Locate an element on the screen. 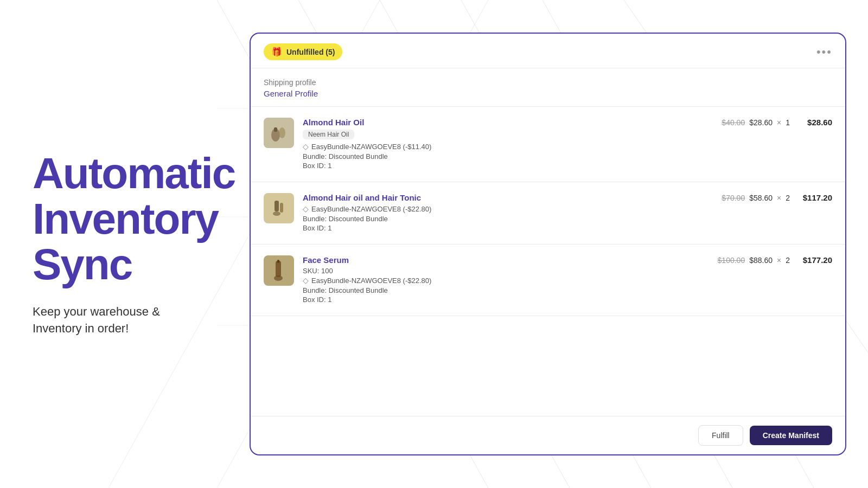 The height and width of the screenshot is (488, 868). unfulfilled-badge: 🎁 Unfulfilled (5) is located at coordinates (303, 52).